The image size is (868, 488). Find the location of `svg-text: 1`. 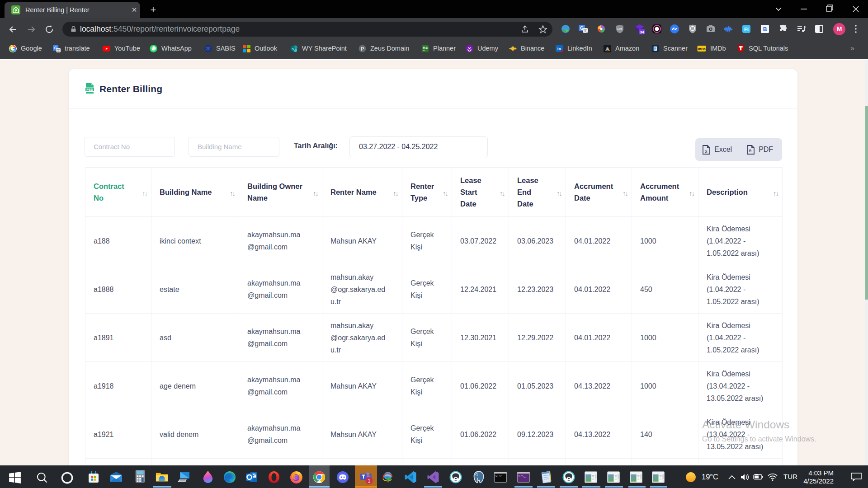

svg-text: 1 is located at coordinates (369, 481).